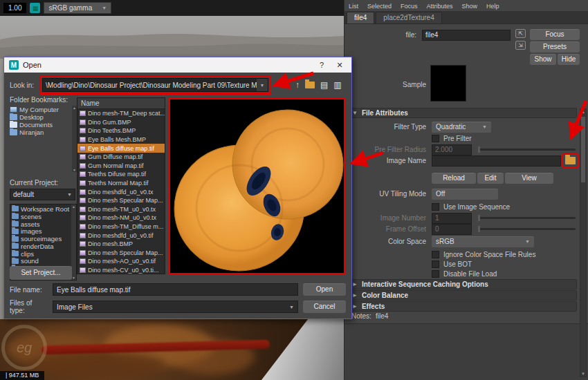 Image resolution: width=588 pixels, height=380 pixels. What do you see at coordinates (353, 6) in the screenshot?
I see `menu-item: List` at bounding box center [353, 6].